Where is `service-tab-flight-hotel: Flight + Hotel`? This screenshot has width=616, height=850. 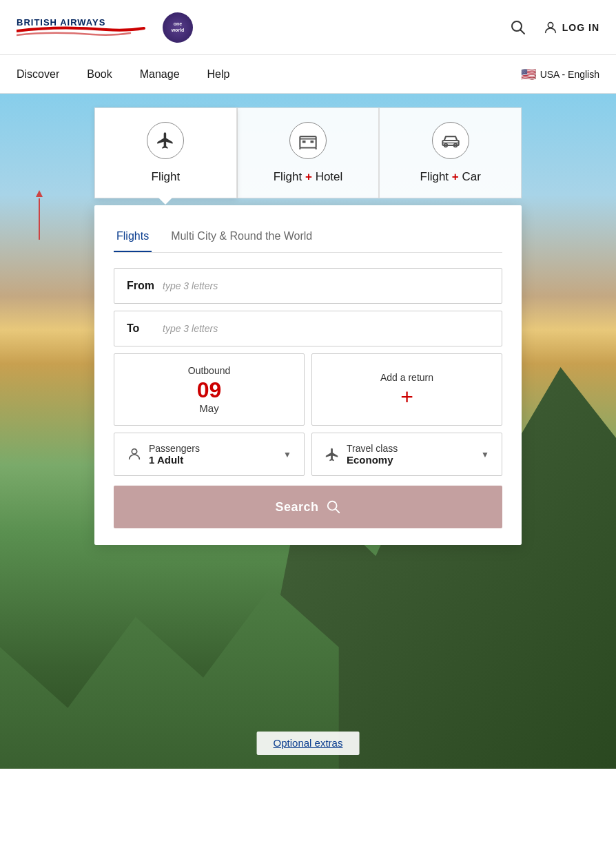 service-tab-flight-hotel: Flight + Hotel is located at coordinates (309, 153).